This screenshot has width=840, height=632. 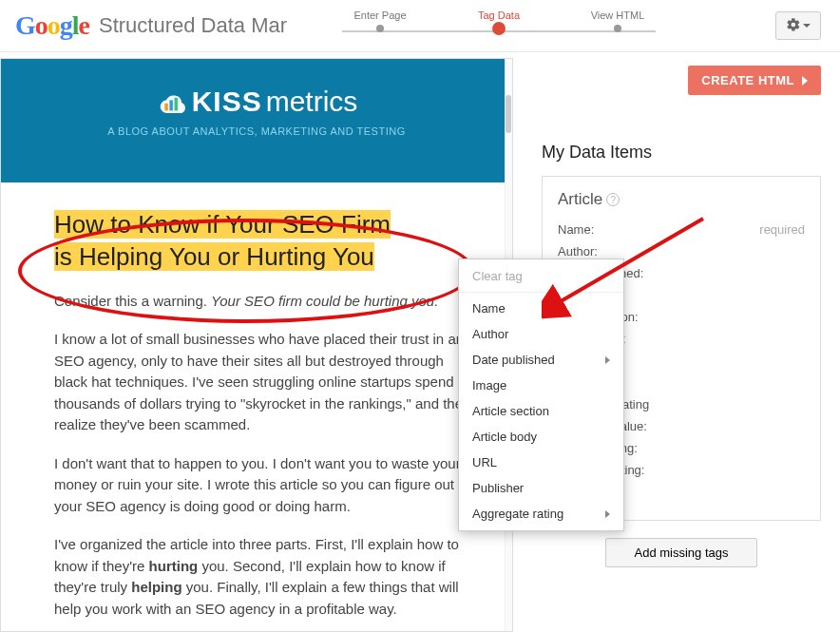 I want to click on menu-name: Name, so click(x=542, y=308).